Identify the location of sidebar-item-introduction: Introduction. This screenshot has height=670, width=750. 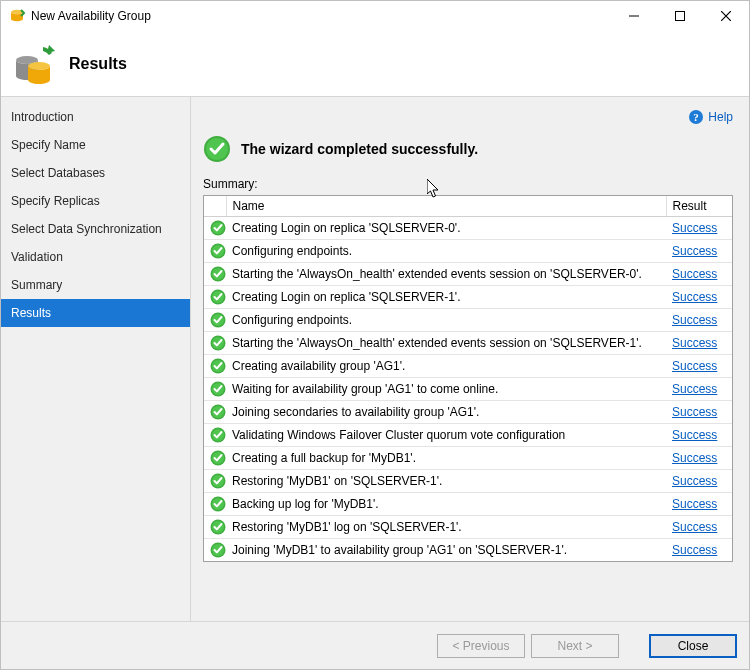
(96, 117).